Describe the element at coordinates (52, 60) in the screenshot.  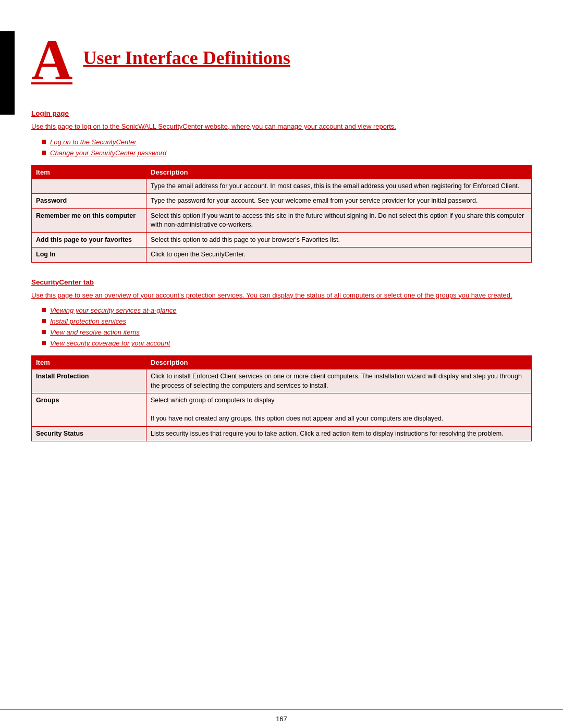
I see `appendix-letter: A` at that location.